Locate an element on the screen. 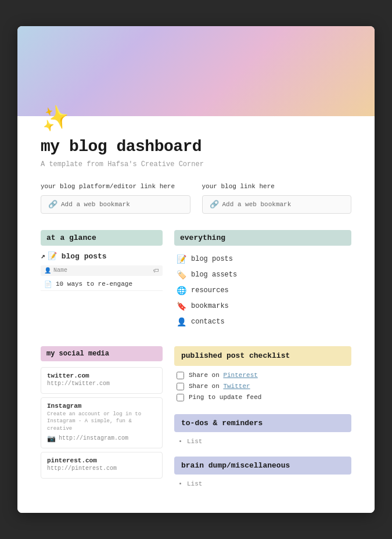 The height and width of the screenshot is (539, 392). checkbox-twitter is located at coordinates (180, 387).